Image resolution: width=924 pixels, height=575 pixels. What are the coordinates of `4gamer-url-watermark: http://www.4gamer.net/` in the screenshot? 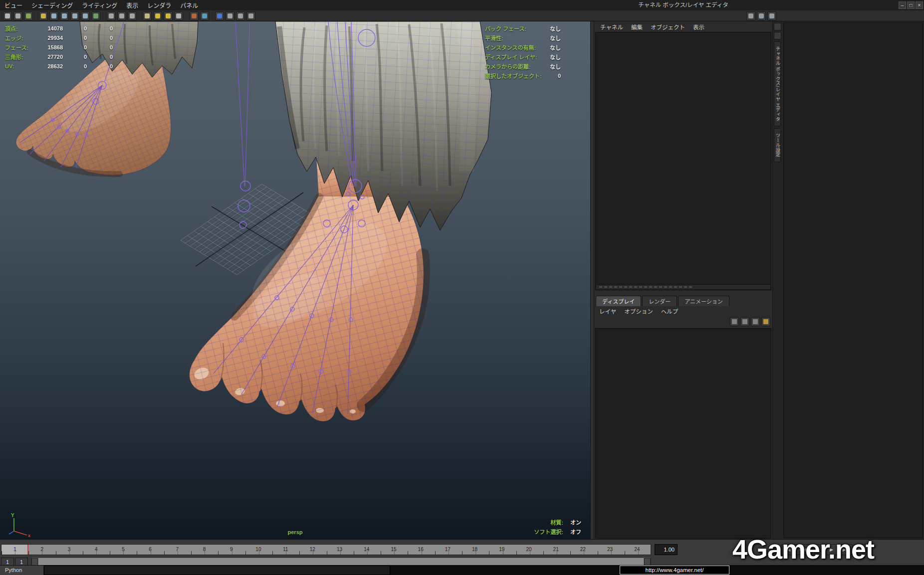 It's located at (675, 570).